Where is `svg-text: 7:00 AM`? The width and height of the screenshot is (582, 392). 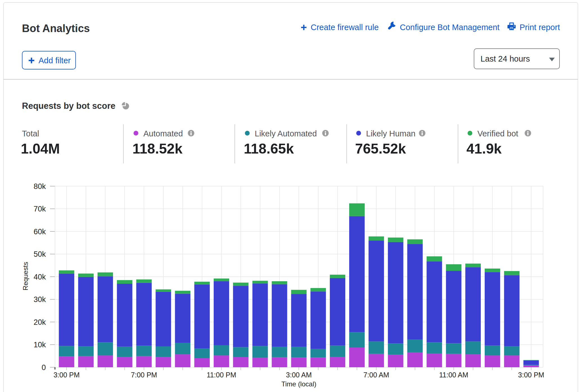
svg-text: 7:00 AM is located at coordinates (376, 375).